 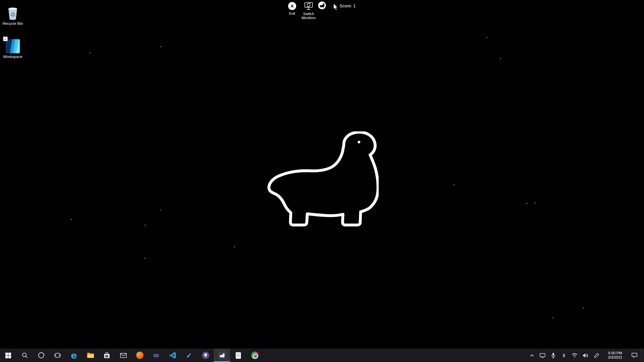 What do you see at coordinates (222, 355) in the screenshot?
I see `dino-app-icon` at bounding box center [222, 355].